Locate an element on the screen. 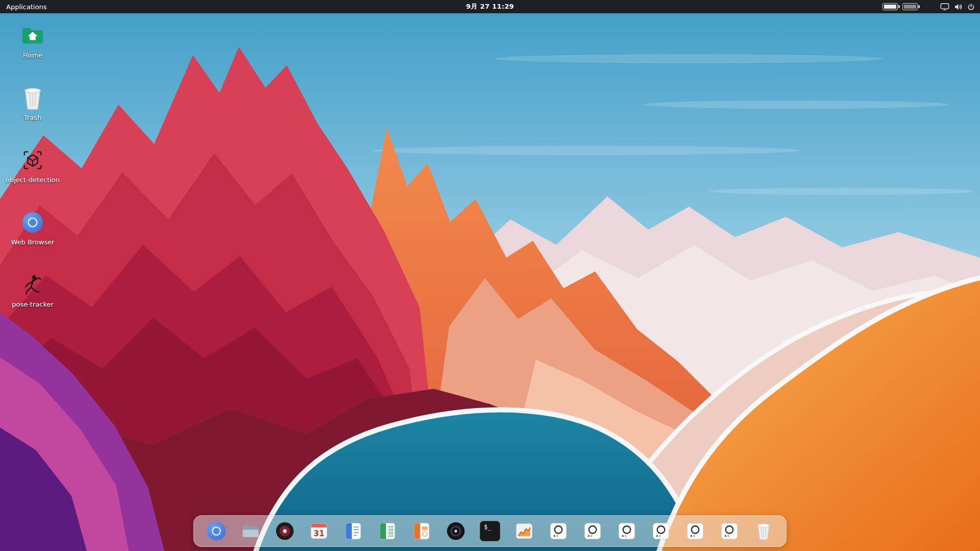 This screenshot has width=980, height=551. system-tray is located at coordinates (931, 7).